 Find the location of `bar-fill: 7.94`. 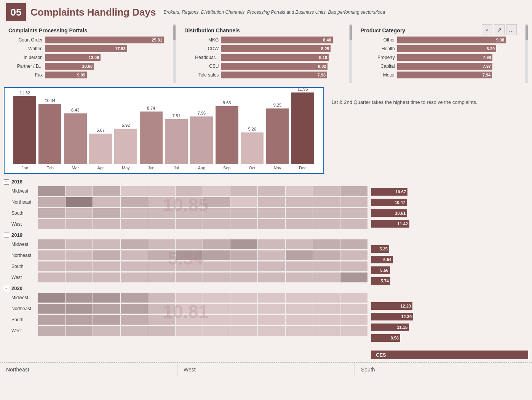

bar-fill: 7.94 is located at coordinates (445, 75).